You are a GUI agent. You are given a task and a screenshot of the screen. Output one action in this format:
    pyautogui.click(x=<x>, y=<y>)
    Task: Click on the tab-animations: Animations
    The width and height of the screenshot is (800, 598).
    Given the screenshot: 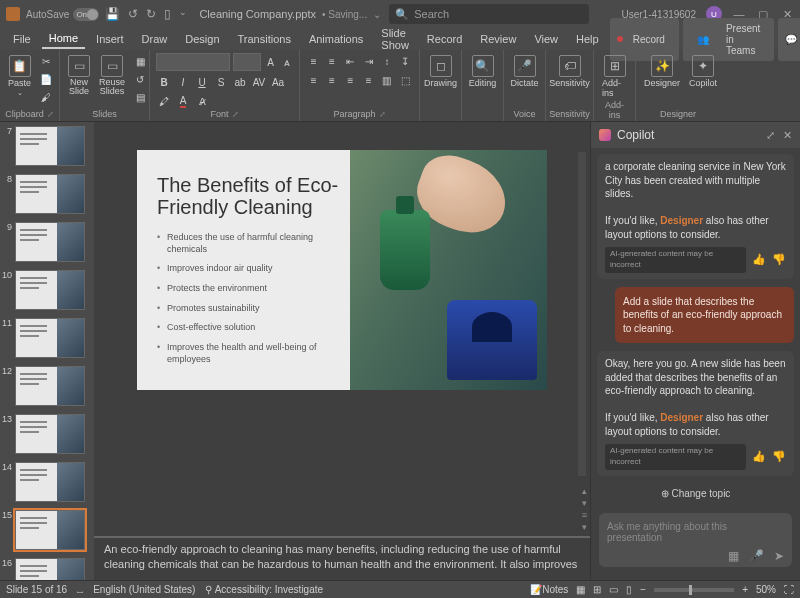 What is the action you would take?
    pyautogui.click(x=336, y=39)
    